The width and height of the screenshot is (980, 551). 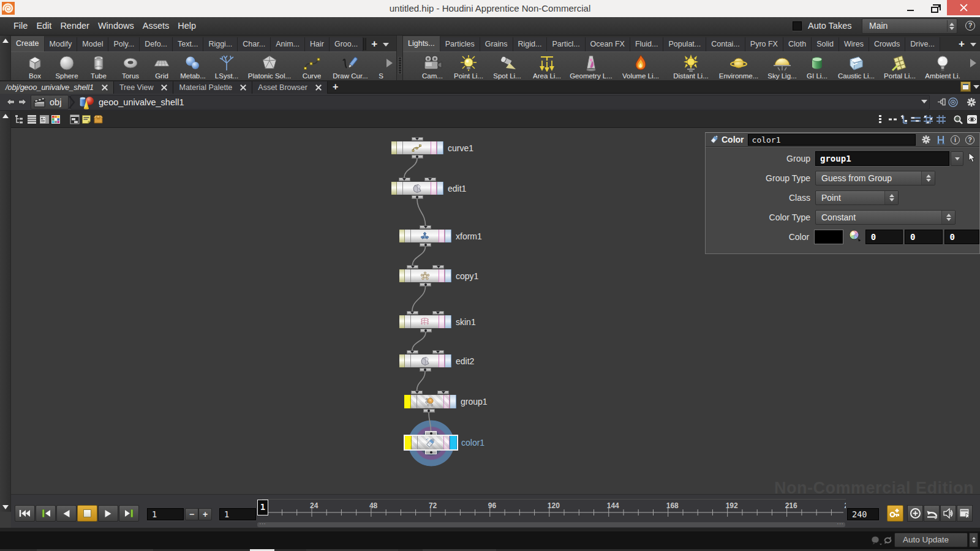 I want to click on group-select-arrow-icon, so click(x=971, y=159).